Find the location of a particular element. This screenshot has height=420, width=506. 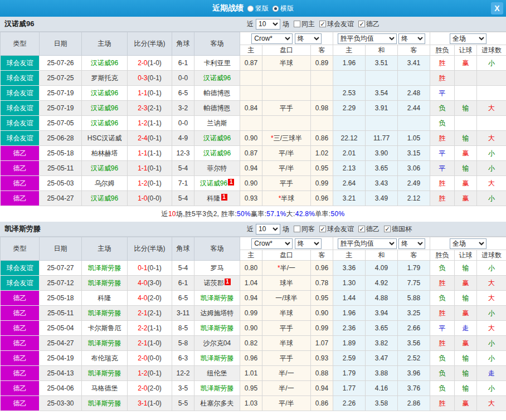

odds-away-cell: 1.02 is located at coordinates (322, 154).